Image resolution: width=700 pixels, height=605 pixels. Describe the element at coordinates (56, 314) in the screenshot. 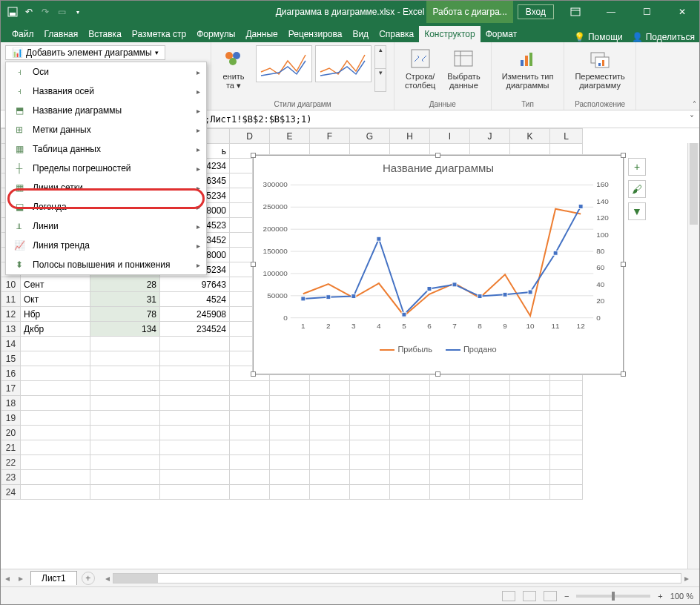

I see `cell: Нбр` at that location.